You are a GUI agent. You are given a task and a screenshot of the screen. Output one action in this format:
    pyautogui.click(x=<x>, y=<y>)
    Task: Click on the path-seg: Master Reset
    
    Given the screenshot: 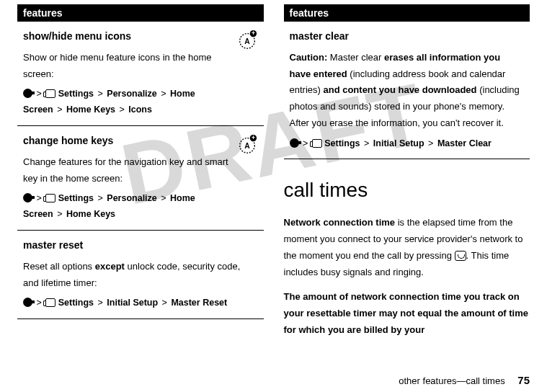 What is the action you would take?
    pyautogui.click(x=199, y=303)
    